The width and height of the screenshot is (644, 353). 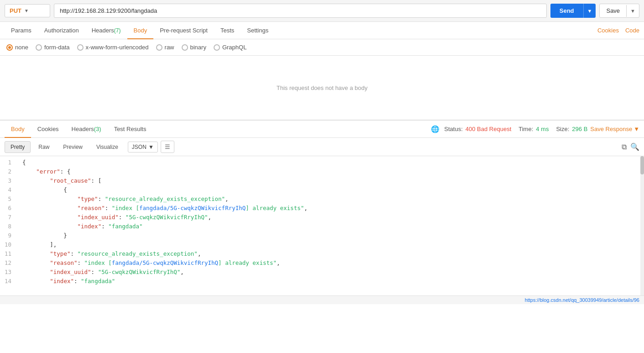 I want to click on visualize-button: Visualize, so click(x=107, y=147).